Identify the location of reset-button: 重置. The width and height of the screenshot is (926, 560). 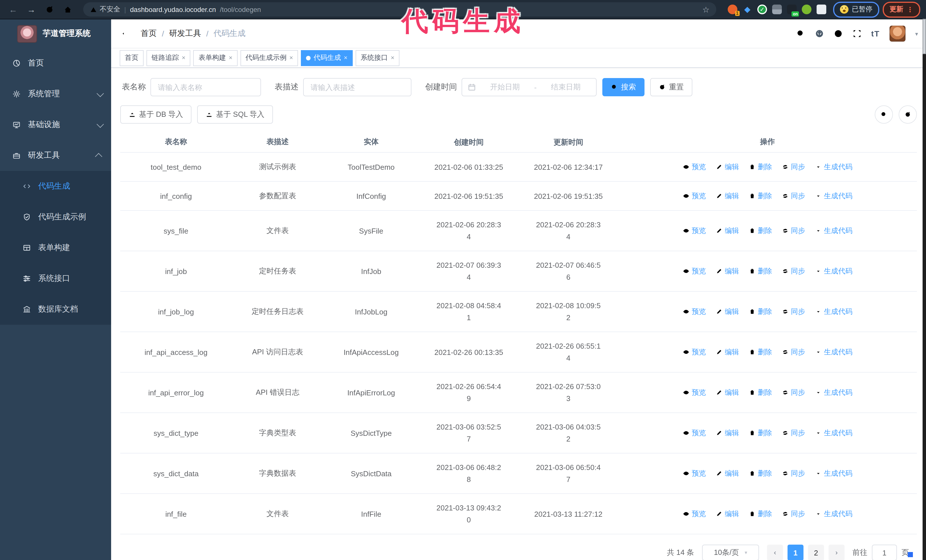
(671, 87).